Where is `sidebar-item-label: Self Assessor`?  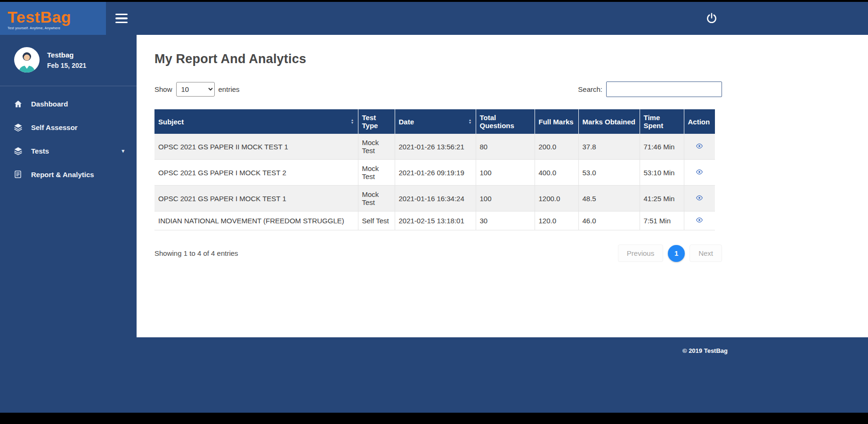 sidebar-item-label: Self Assessor is located at coordinates (55, 127).